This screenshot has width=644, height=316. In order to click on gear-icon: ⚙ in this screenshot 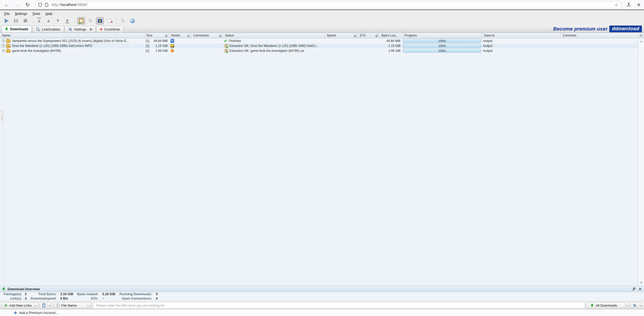, I will do `click(641, 35)`.